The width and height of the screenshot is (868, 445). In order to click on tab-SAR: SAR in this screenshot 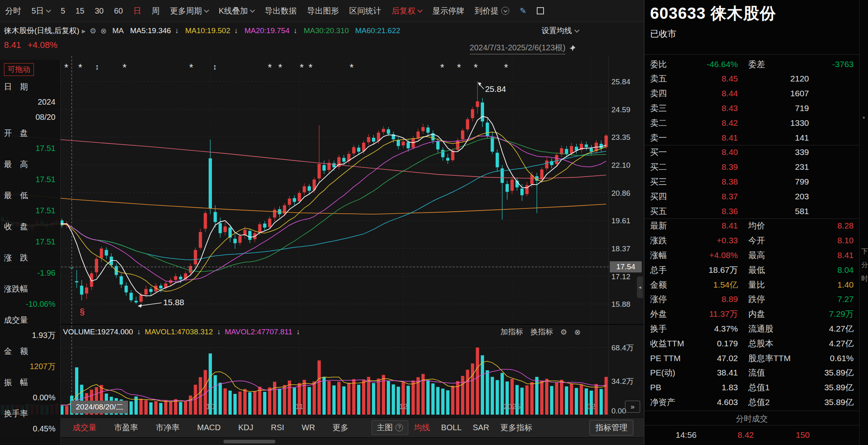, I will do `click(481, 427)`.